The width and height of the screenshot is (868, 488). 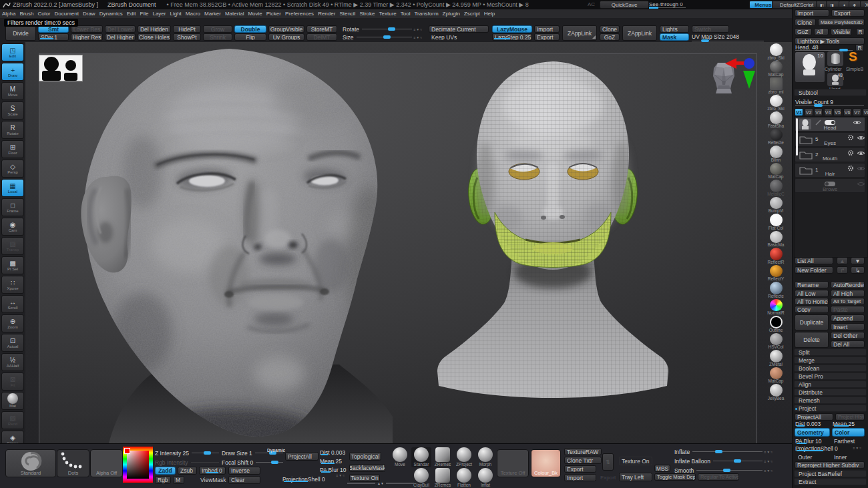 What do you see at coordinates (809, 112) in the screenshot?
I see `subtool-tab: V2` at bounding box center [809, 112].